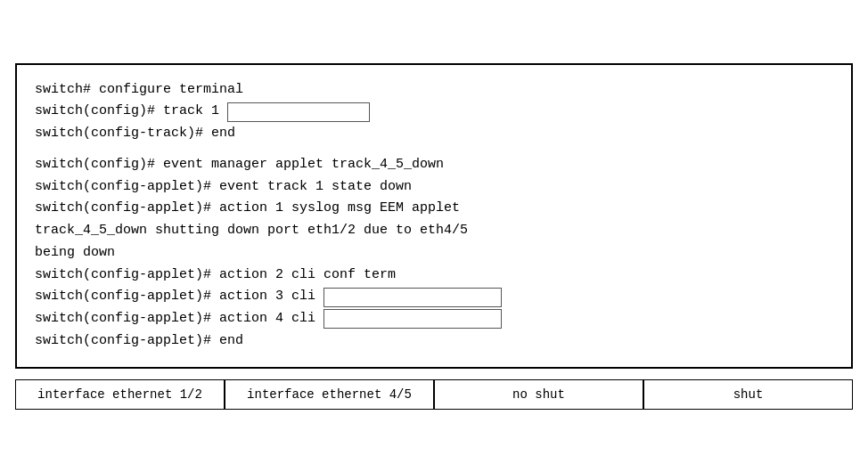 The image size is (868, 472). What do you see at coordinates (434, 134) in the screenshot?
I see `terminal-line-3: switch(config-track)# end` at bounding box center [434, 134].